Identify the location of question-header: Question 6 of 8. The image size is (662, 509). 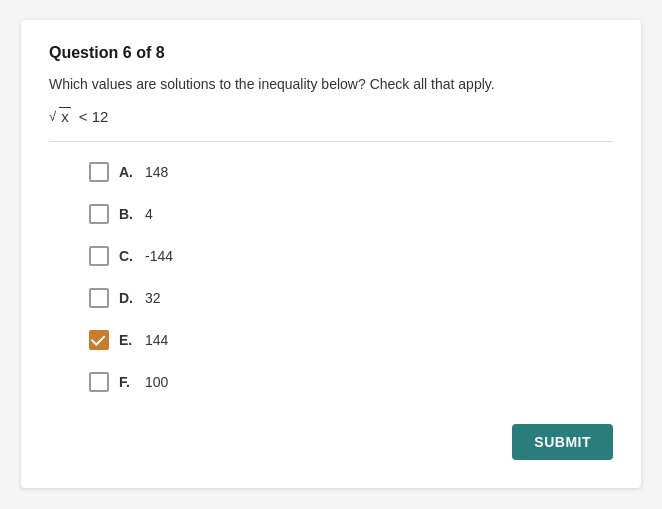
(331, 53).